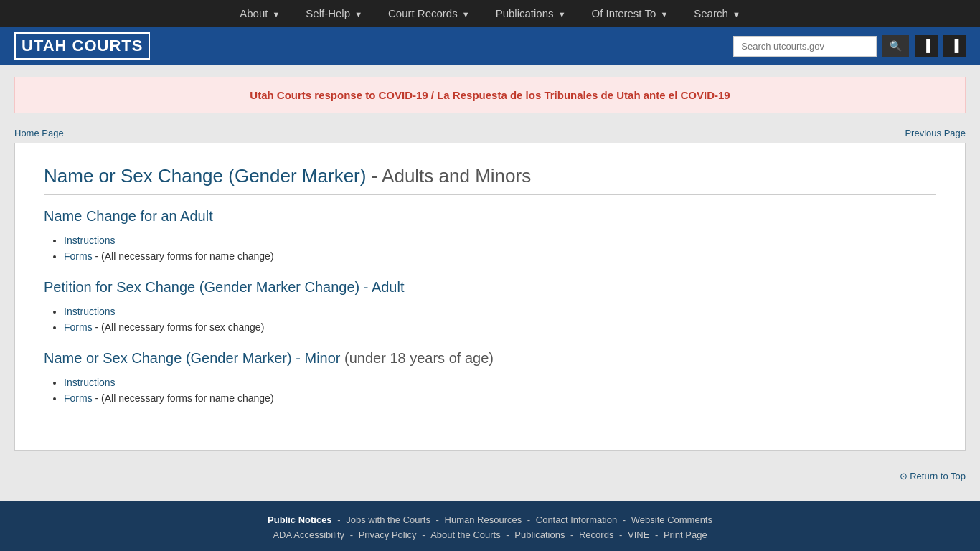 This screenshot has width=980, height=551. I want to click on page-title-main: Name or Sex Change (Gender Marker), so click(205, 176).